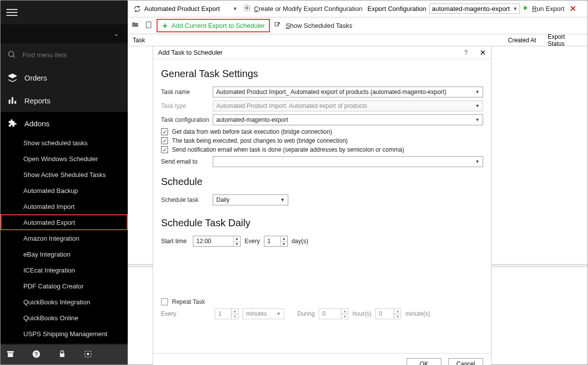 This screenshot has width=588, height=365. What do you see at coordinates (397, 9) in the screenshot?
I see `export-config-label: Export Configuration` at bounding box center [397, 9].